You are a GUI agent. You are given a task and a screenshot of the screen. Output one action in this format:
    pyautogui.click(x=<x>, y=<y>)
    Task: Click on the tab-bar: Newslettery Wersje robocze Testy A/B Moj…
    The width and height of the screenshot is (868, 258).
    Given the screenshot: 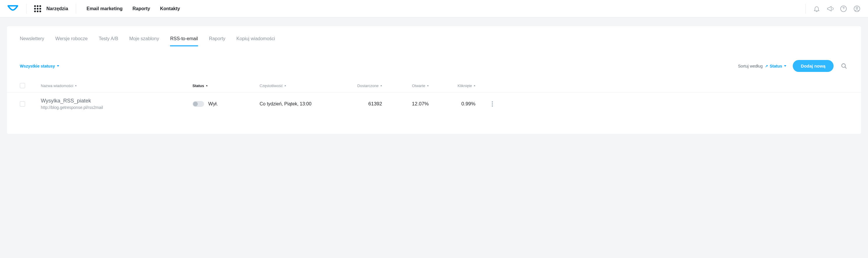 What is the action you would take?
    pyautogui.click(x=434, y=36)
    